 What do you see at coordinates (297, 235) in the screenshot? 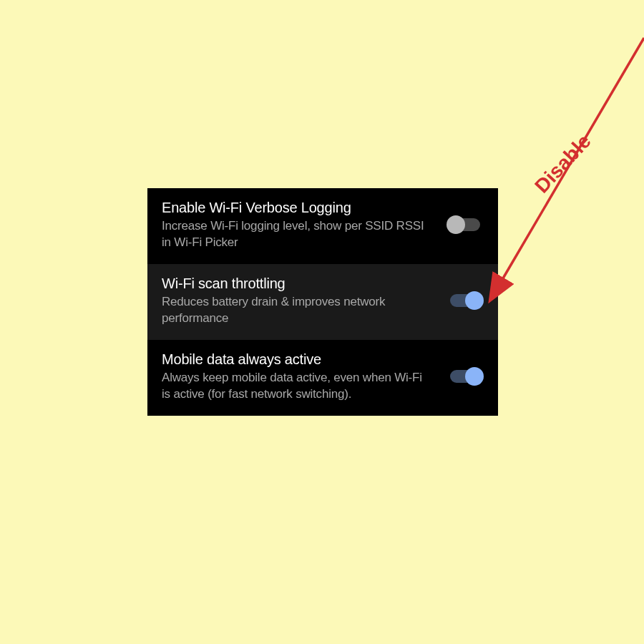
I see `setting-description: Increase Wi-Fi logging level, show per S…` at bounding box center [297, 235].